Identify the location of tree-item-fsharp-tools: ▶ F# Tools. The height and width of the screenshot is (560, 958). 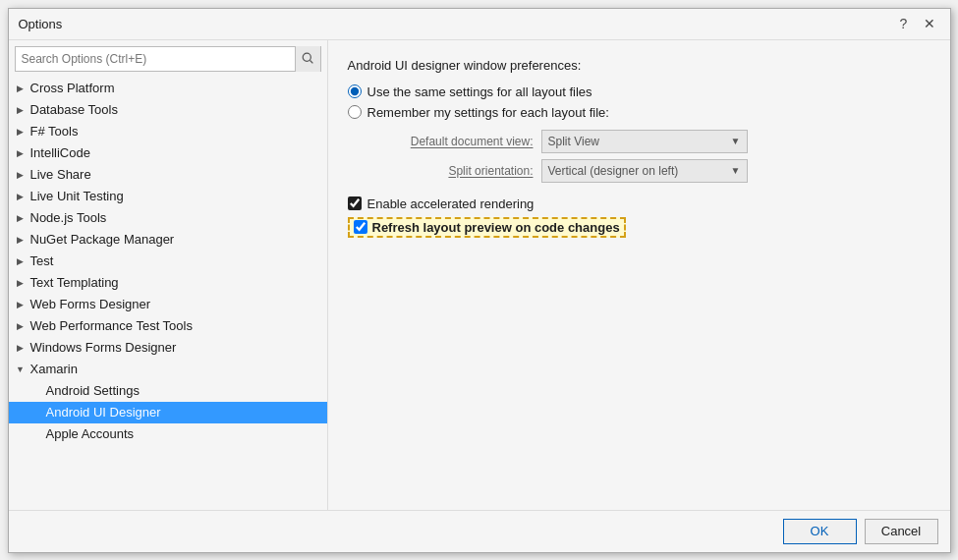
(168, 132).